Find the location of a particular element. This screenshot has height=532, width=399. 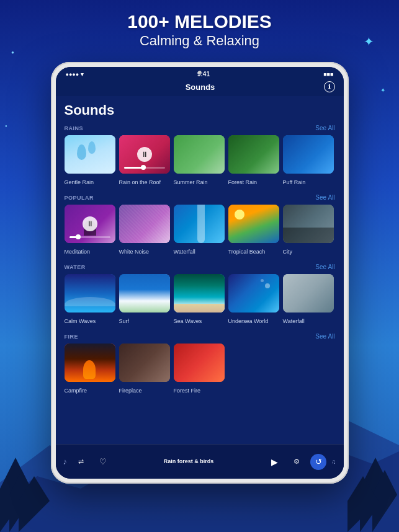

list-item: City is located at coordinates (308, 231).